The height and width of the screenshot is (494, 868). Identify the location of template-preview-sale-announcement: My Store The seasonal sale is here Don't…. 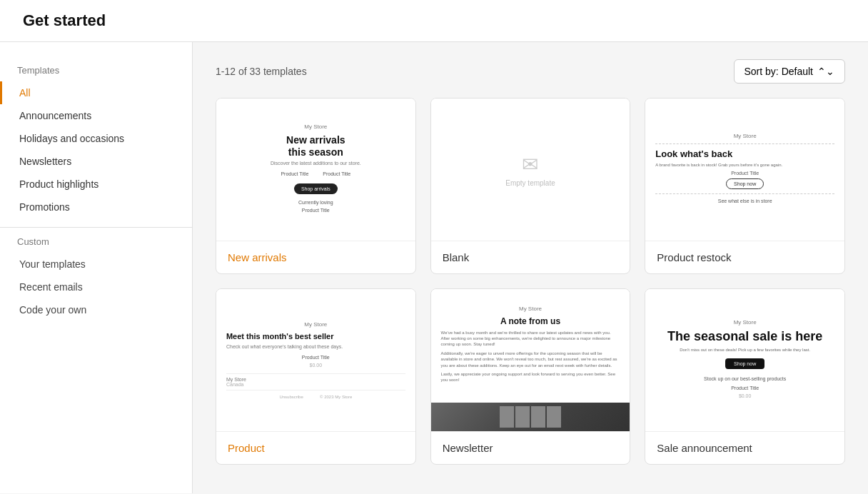
(745, 361).